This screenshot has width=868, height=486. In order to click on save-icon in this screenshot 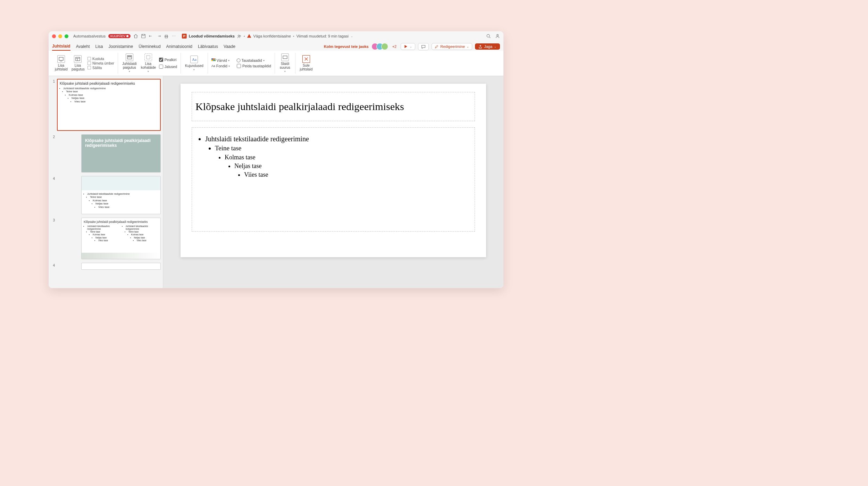, I will do `click(143, 36)`.